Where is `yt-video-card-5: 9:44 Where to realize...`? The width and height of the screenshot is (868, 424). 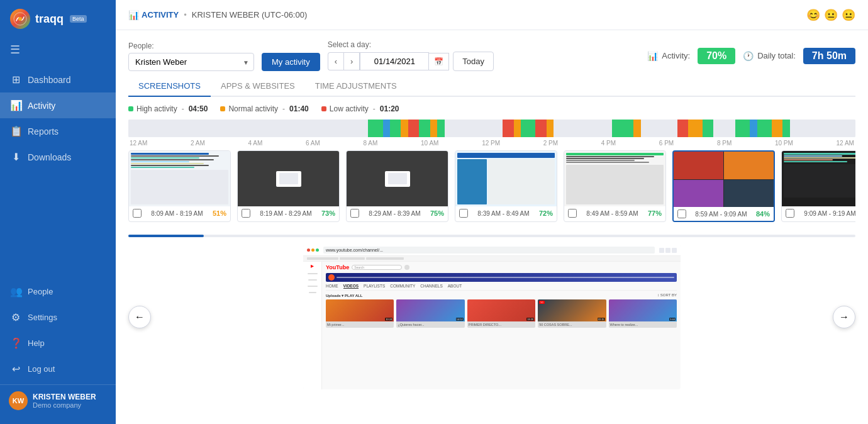
yt-video-card-5: 9:44 Where to realize... is located at coordinates (643, 313).